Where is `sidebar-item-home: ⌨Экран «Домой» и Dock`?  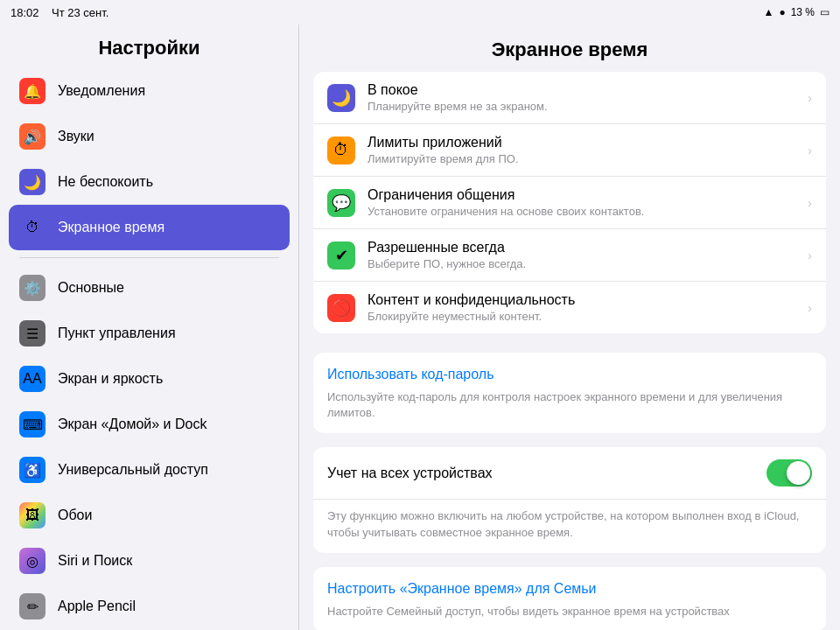
sidebar-item-home: ⌨Экран «Домой» и Dock is located at coordinates (149, 424).